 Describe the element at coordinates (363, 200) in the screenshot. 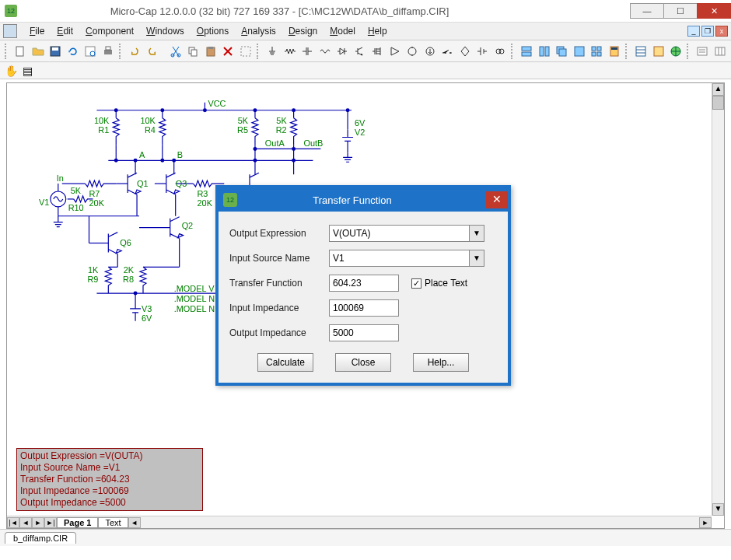

I see `dialog-title-bar: 12 Transfer Function ✕` at that location.